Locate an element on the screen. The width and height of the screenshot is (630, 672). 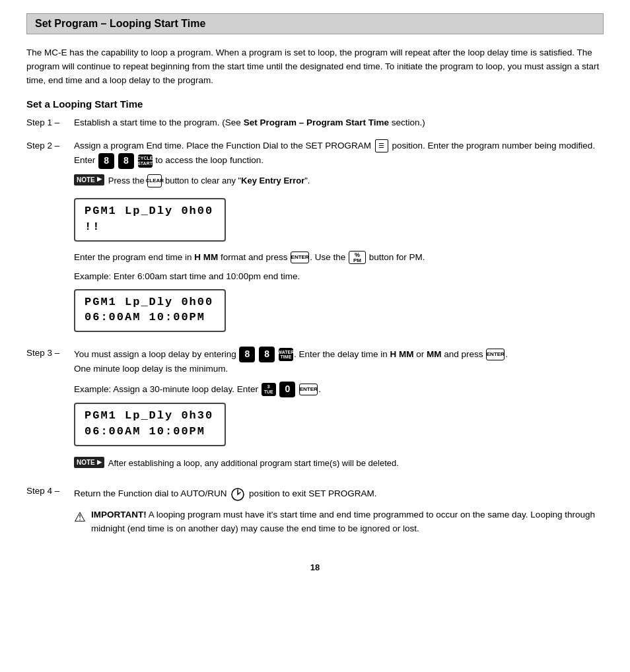
note-1: NOTE Press the CLEAR button to clear any… is located at coordinates (339, 181).